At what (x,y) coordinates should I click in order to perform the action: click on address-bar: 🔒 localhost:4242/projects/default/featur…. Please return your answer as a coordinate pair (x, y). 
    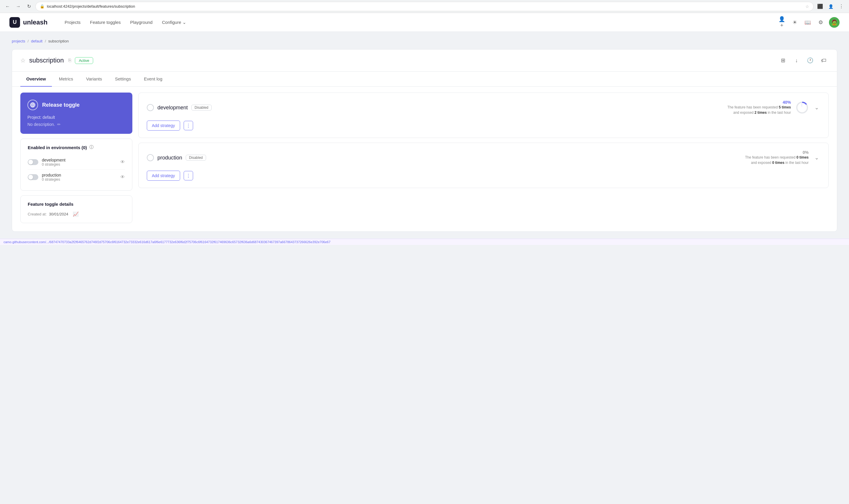
    Looking at the image, I should click on (424, 6).